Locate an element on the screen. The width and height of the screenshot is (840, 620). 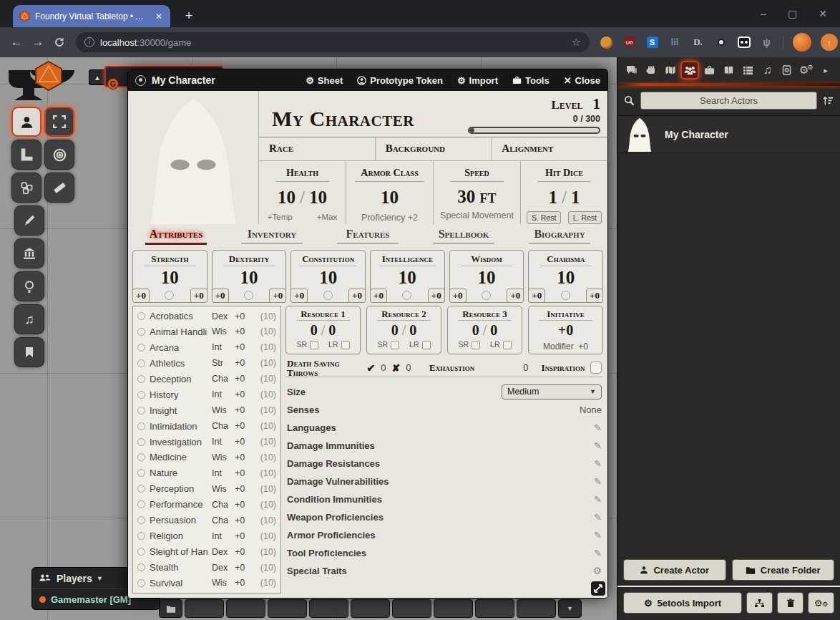
sort-icon is located at coordinates (829, 101).